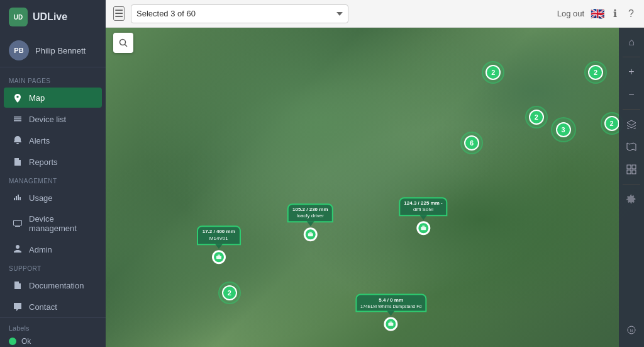 The width and height of the screenshot is (644, 347). I want to click on map-icon, so click(18, 98).